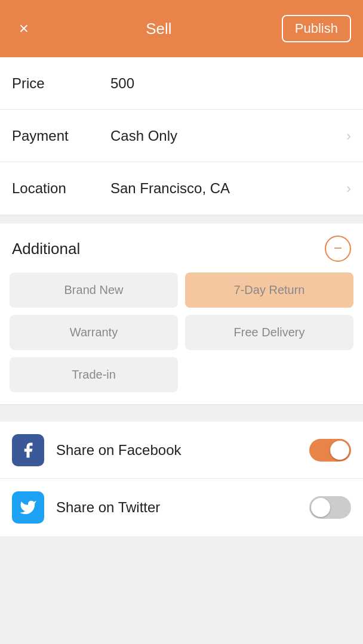 This screenshot has width=363, height=644. What do you see at coordinates (28, 507) in the screenshot?
I see `twitter-svg` at bounding box center [28, 507].